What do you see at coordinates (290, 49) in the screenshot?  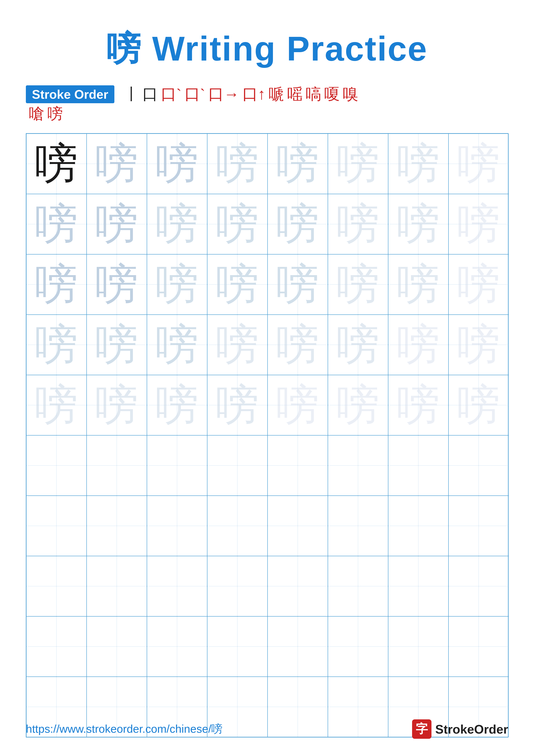 I see `title-text: Writing Practice` at bounding box center [290, 49].